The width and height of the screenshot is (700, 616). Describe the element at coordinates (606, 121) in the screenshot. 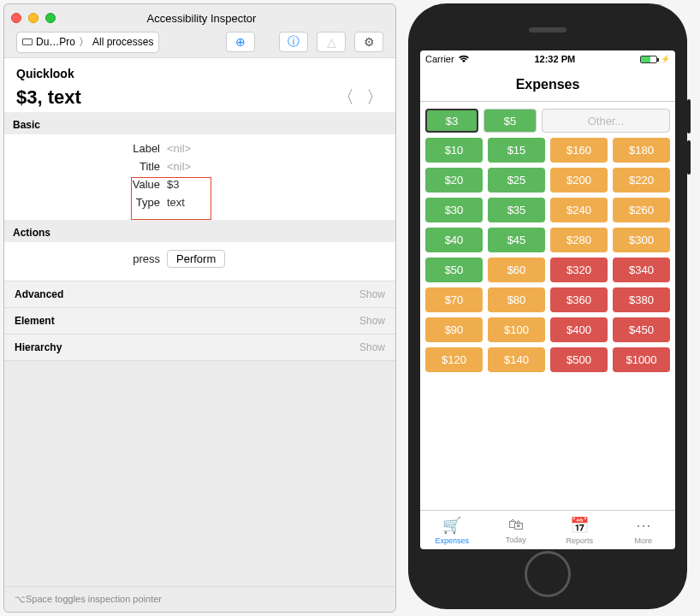

I see `other-amount-field: Other...` at that location.